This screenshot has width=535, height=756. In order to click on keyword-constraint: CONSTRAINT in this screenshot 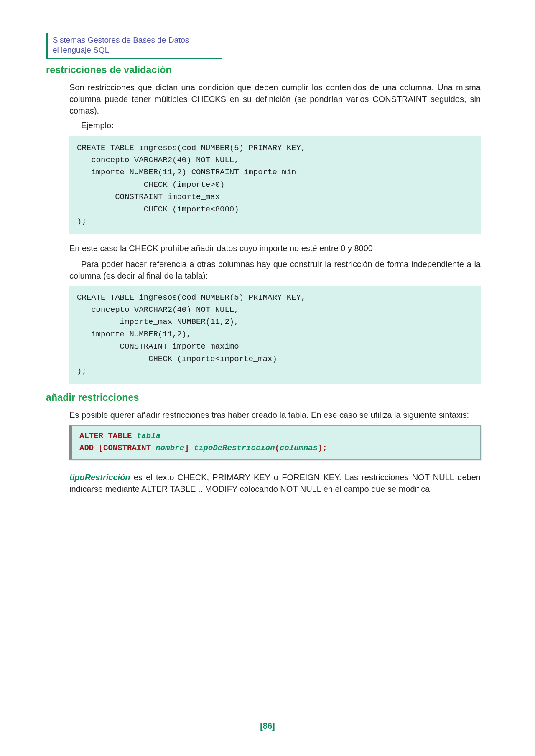, I will do `click(127, 448)`.